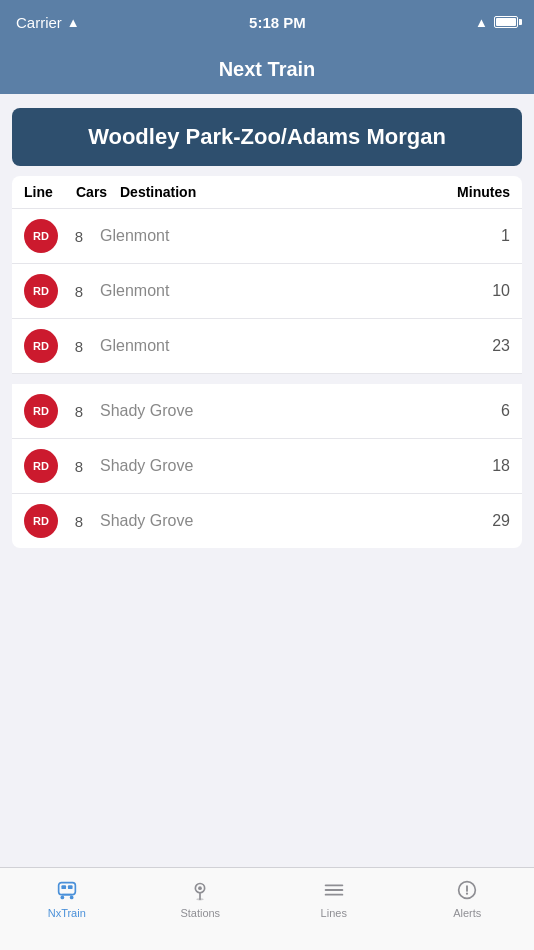  Describe the element at coordinates (267, 22) in the screenshot. I see `status-bar: Carrier ▲ 5:18 PM ▲` at that location.